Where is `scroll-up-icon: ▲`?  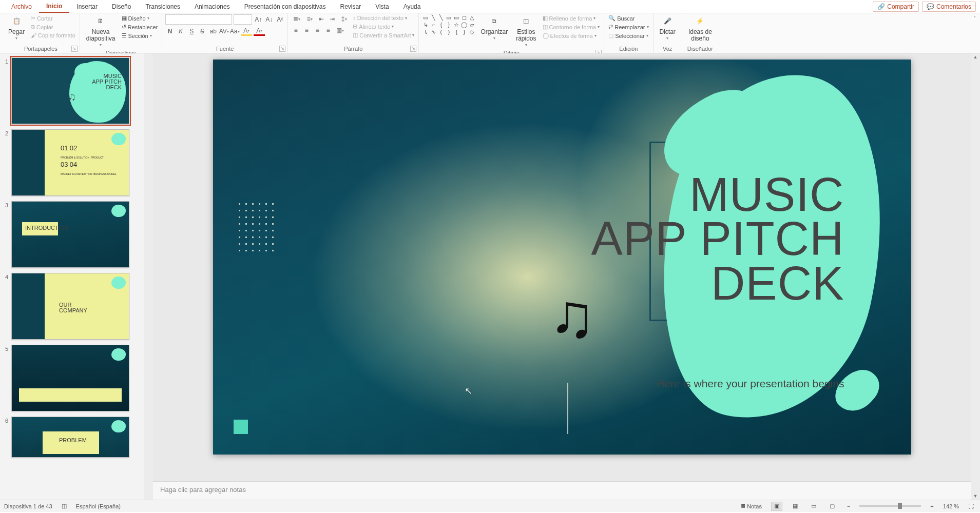 scroll-up-icon: ▲ is located at coordinates (975, 57).